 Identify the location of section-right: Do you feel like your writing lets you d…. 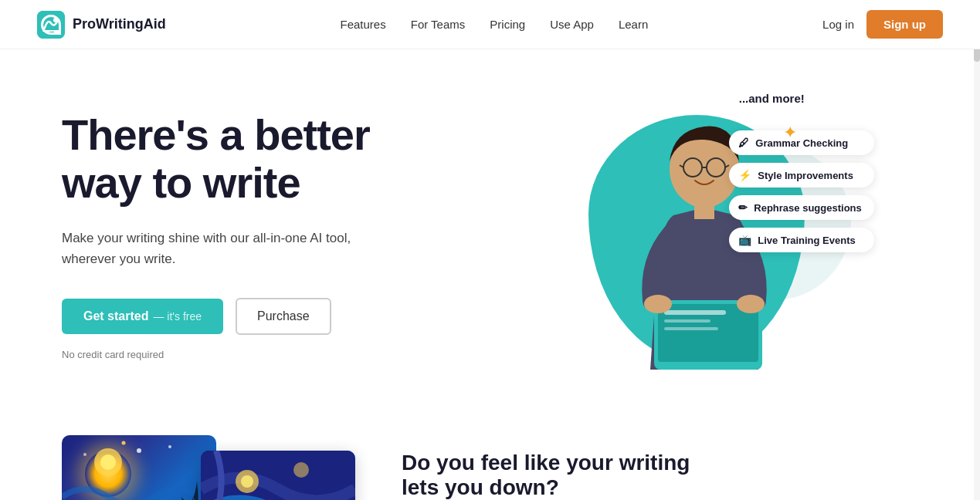
(564, 468).